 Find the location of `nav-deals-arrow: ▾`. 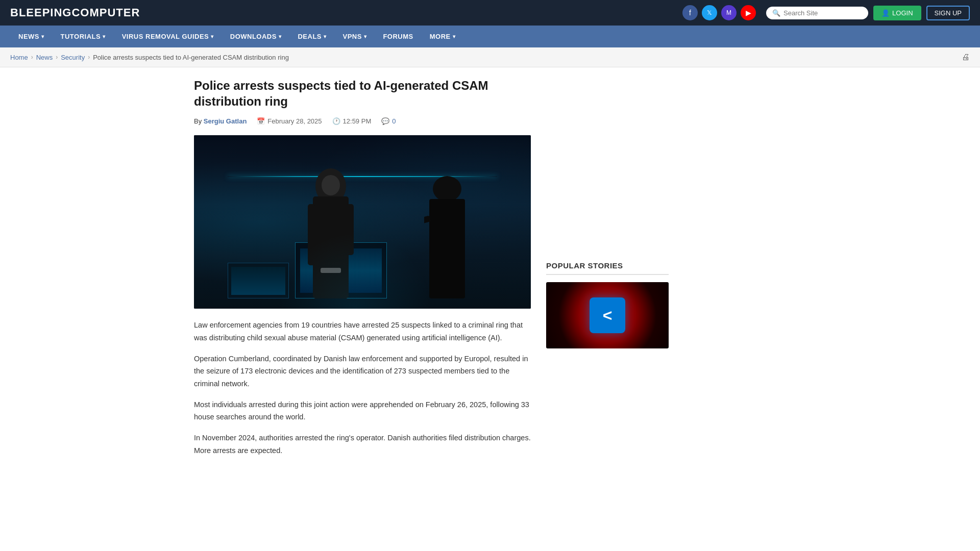

nav-deals-arrow: ▾ is located at coordinates (325, 37).